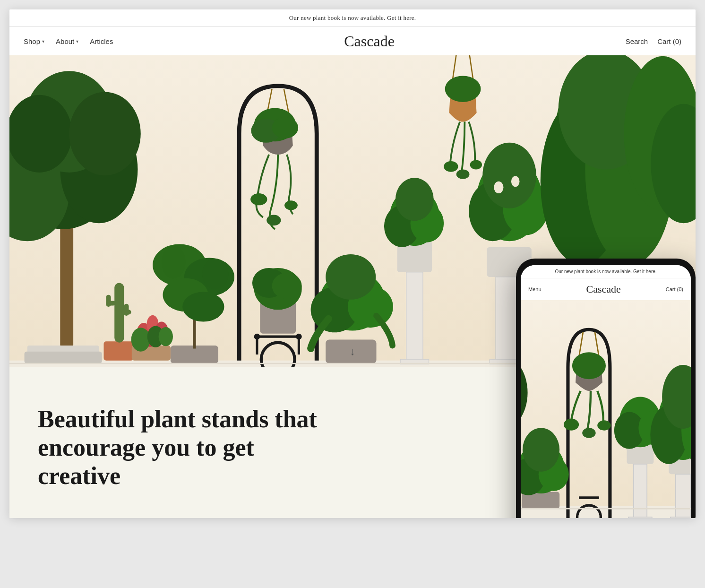  Describe the element at coordinates (669, 42) in the screenshot. I see `nav-cart: Cart (0)` at that location.